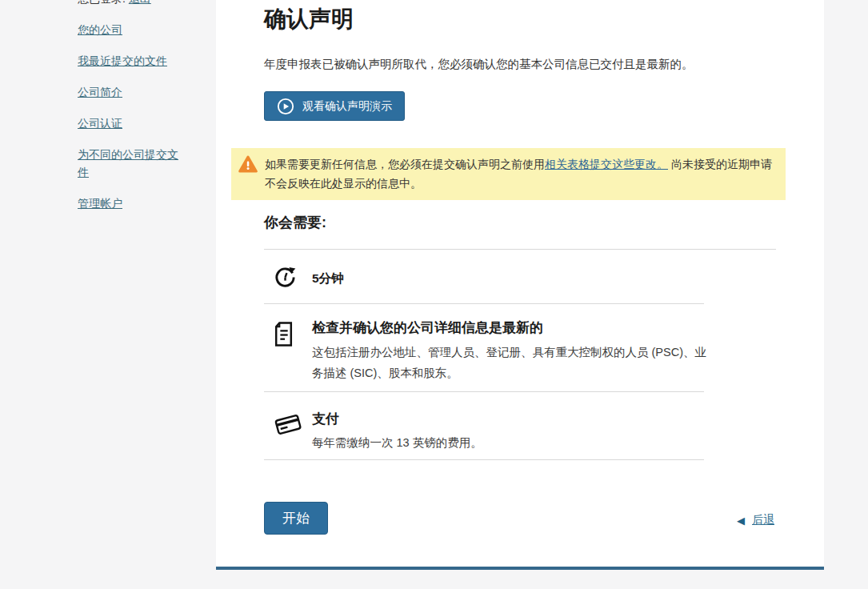 This screenshot has width=868, height=589. I want to click on need-item-title-time: 5分钟, so click(328, 278).